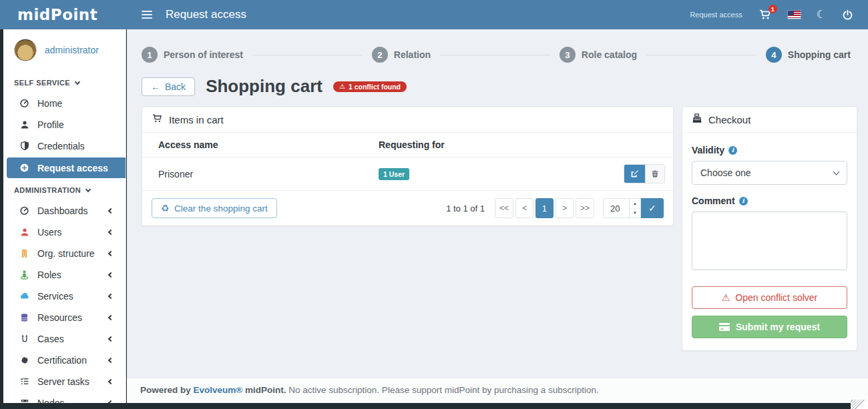 The height and width of the screenshot is (409, 868). What do you see at coordinates (769, 201) in the screenshot?
I see `comment-label: Comment i` at bounding box center [769, 201].